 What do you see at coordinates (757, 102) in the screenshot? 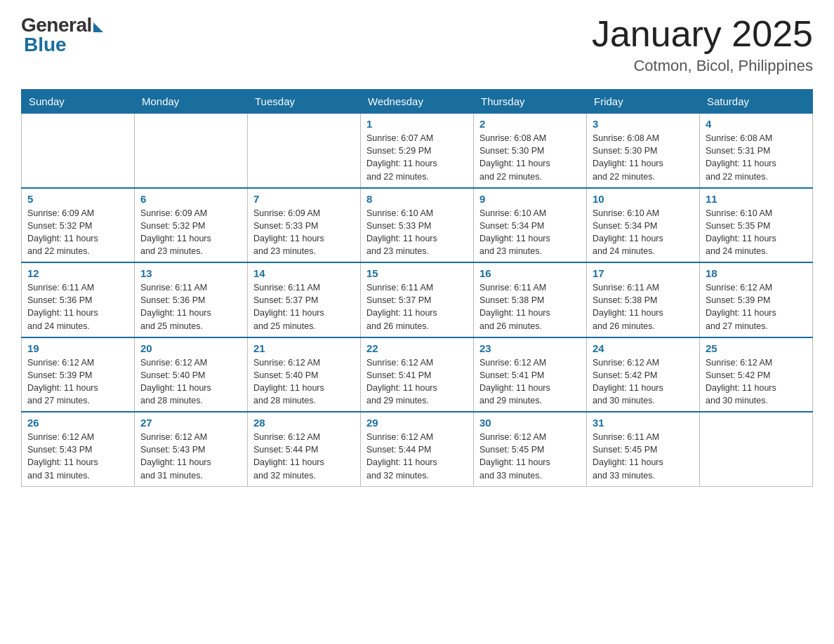
I see `header-saturday: Saturday` at bounding box center [757, 102].